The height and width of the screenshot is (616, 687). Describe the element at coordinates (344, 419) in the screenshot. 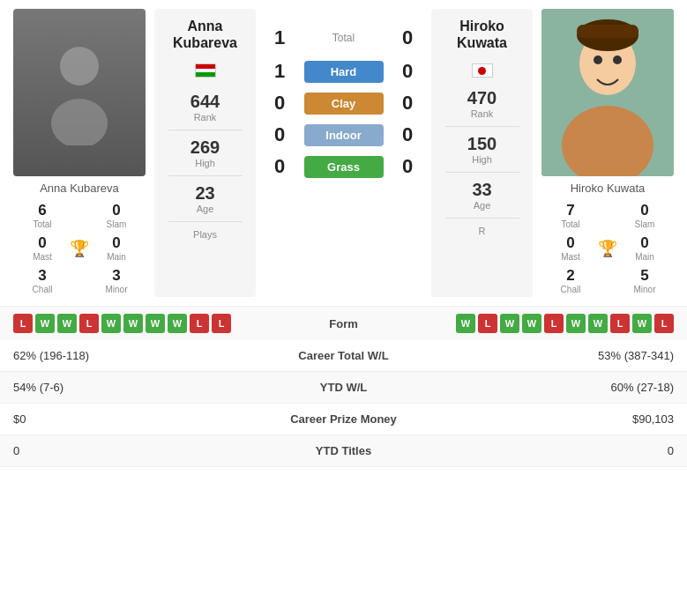

I see `stats-center-label: Career Prize Money` at that location.